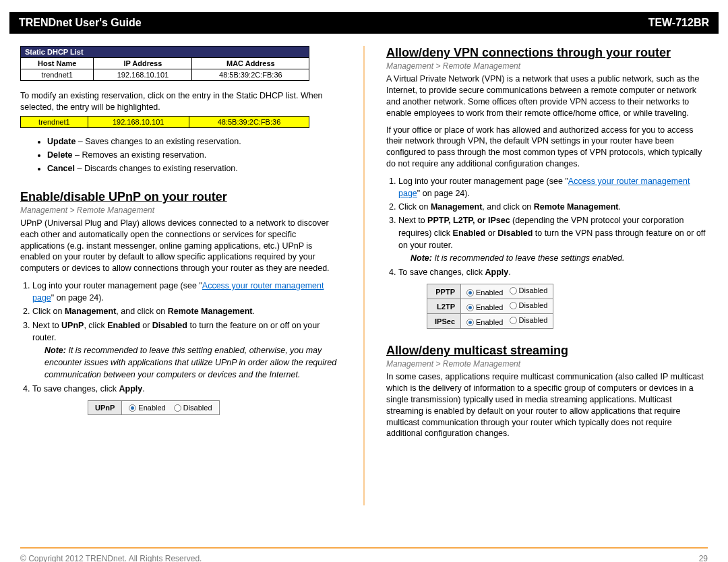 This screenshot has height=562, width=728. I want to click on footer: © Copyright 2012 TRENDnet. All Rights Re…, so click(364, 555).